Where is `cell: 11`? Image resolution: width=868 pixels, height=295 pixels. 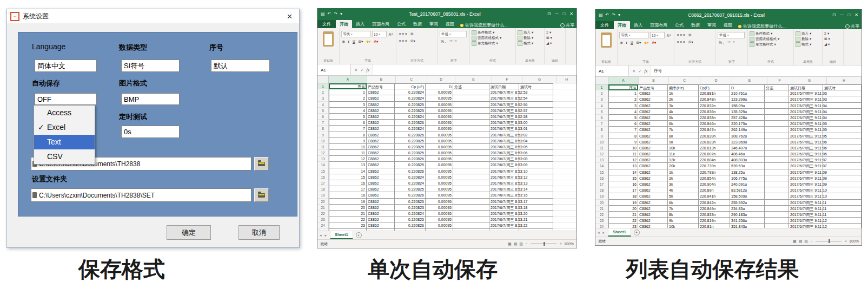
cell: 11 is located at coordinates (348, 153).